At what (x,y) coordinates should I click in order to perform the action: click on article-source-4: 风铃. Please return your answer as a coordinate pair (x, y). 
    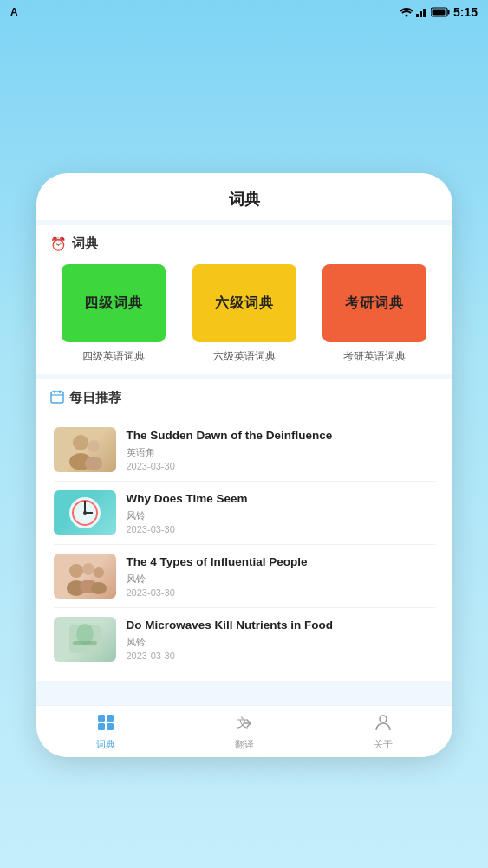
    Looking at the image, I should click on (281, 643).